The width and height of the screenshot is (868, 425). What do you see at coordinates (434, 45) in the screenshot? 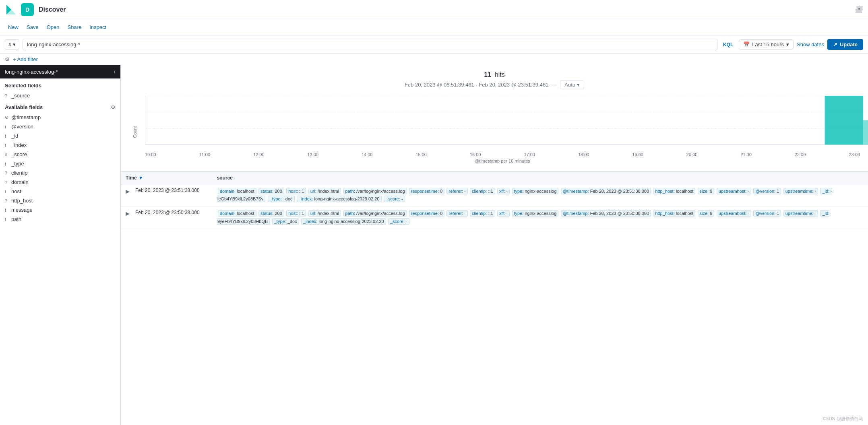
I see `query-bar: # ▾ KQL 📅 Last 15 hours ▾ Show dates ↗ U…` at bounding box center [434, 45].